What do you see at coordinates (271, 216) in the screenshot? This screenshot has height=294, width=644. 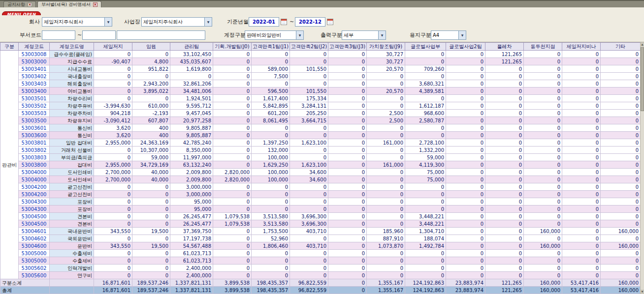 I see `amount-cell: 3,513,580` at bounding box center [271, 216].